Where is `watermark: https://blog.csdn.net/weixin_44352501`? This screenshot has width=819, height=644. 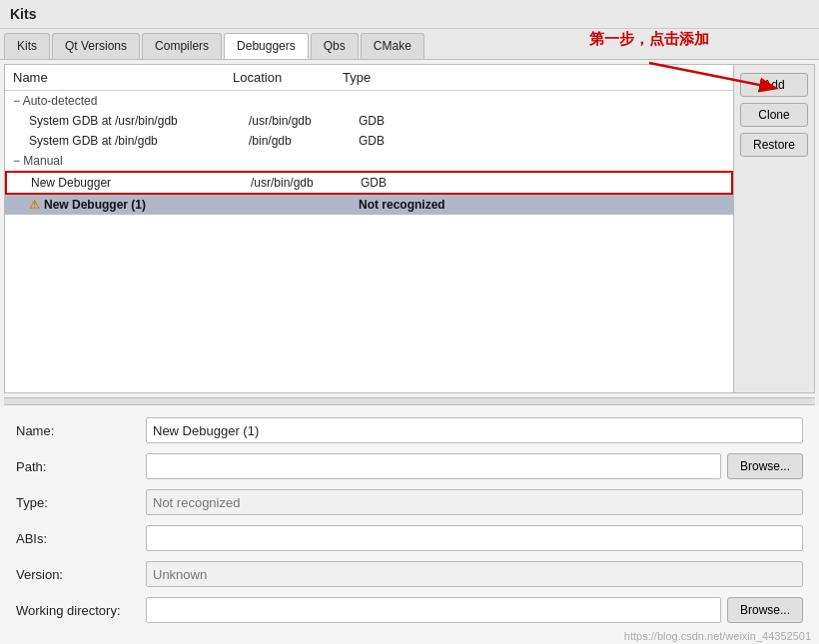
watermark: https://blog.csdn.net/weixin_44352501 is located at coordinates (717, 636).